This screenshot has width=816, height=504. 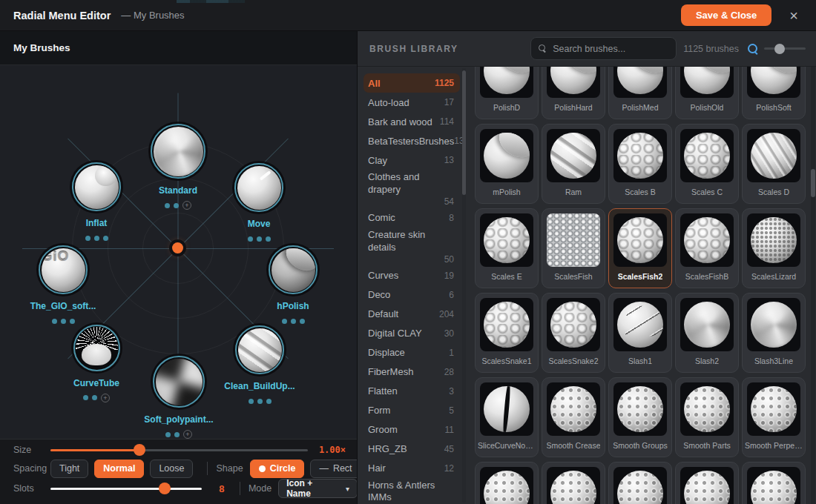 I want to click on darkswirl-sphere-icon, so click(x=180, y=382).